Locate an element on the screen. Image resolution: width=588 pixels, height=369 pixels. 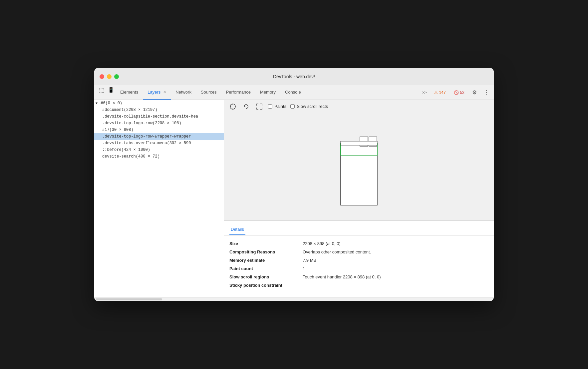
window-title: DevTools - web.dev/ is located at coordinates (294, 77).